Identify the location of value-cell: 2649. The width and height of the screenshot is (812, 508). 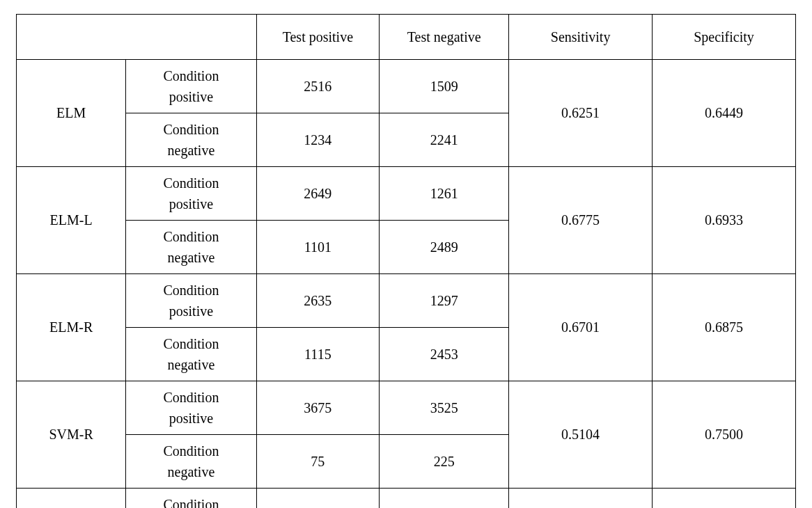
(318, 193).